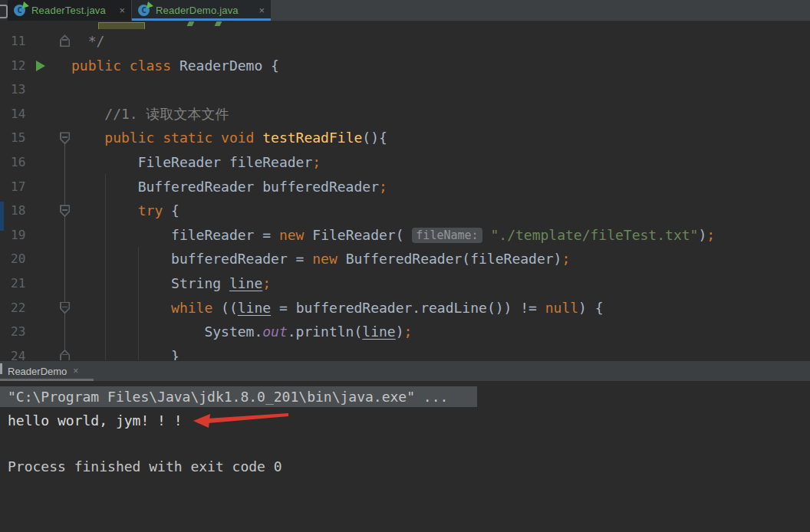 This screenshot has width=810, height=532. Describe the element at coordinates (126, 353) in the screenshot. I see `code-text: }` at that location.